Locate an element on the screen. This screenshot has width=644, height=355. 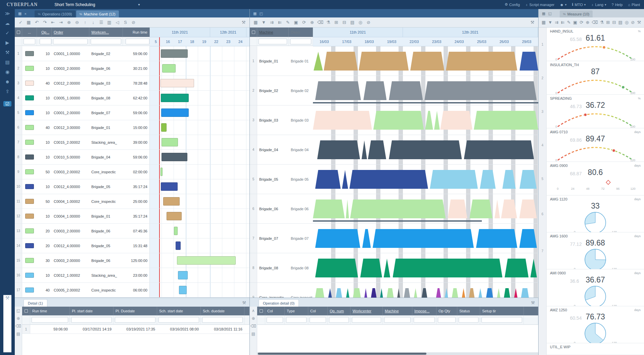
run-icon: ▶ is located at coordinates (7, 43).